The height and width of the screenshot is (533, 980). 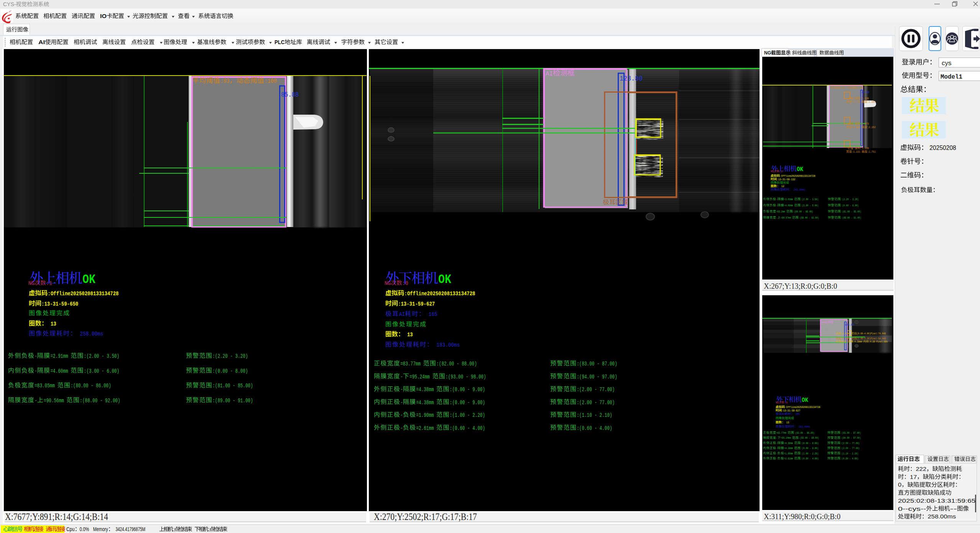 I want to click on svg-text: :(2.20 - 3.20), so click(x=230, y=356).